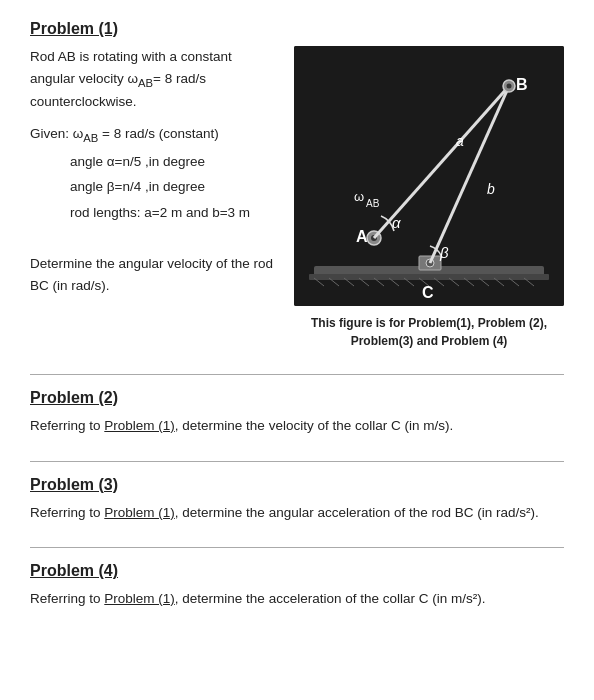 The width and height of the screenshot is (594, 700). What do you see at coordinates (140, 598) in the screenshot?
I see `problem-4-ref: Problem (1)` at bounding box center [140, 598].